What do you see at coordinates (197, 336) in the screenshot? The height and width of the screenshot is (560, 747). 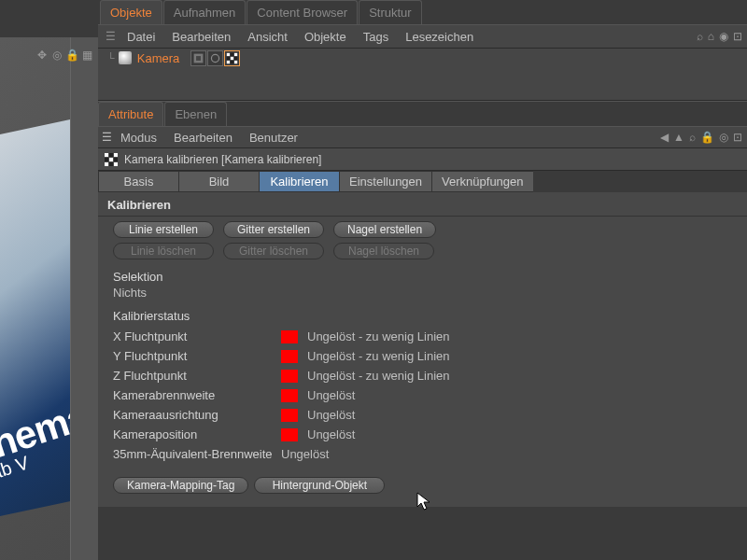 I see `status-label: X Fluchtpunkt` at bounding box center [197, 336].